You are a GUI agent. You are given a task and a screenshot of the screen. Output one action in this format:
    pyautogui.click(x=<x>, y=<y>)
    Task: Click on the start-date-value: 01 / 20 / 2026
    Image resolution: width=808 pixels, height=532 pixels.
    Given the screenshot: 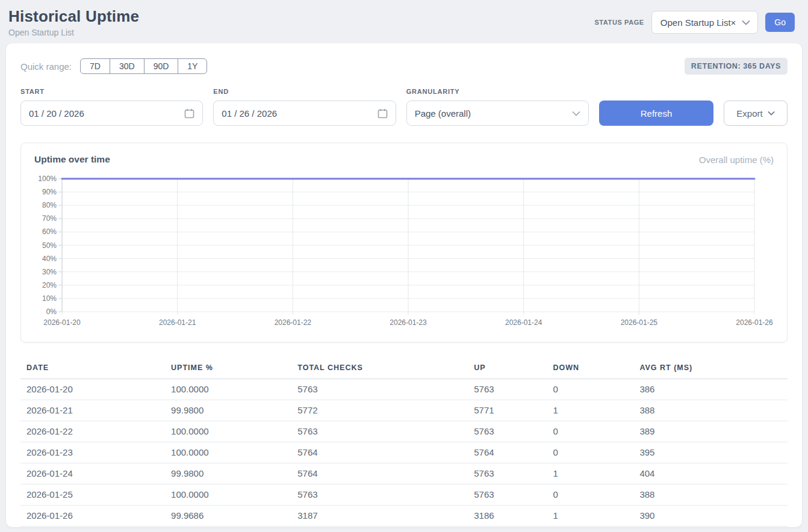 What is the action you would take?
    pyautogui.click(x=57, y=113)
    